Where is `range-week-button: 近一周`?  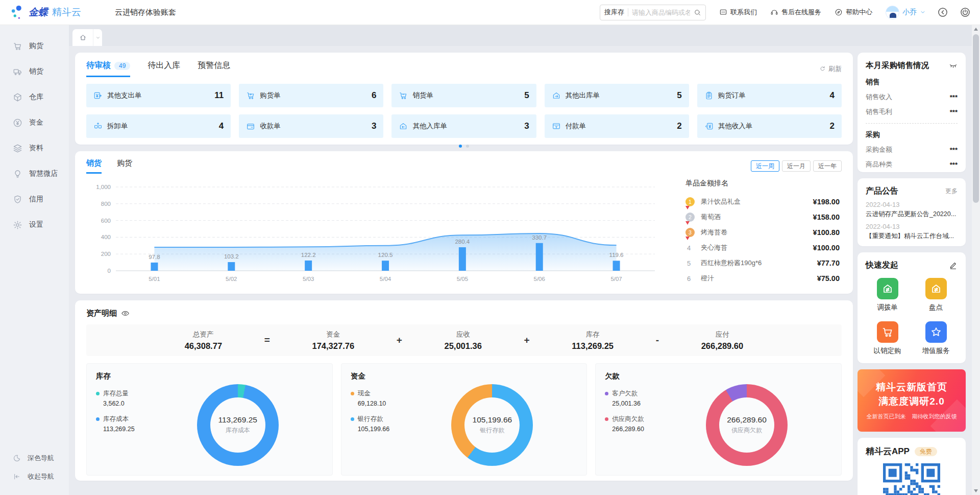 range-week-button: 近一周 is located at coordinates (765, 166).